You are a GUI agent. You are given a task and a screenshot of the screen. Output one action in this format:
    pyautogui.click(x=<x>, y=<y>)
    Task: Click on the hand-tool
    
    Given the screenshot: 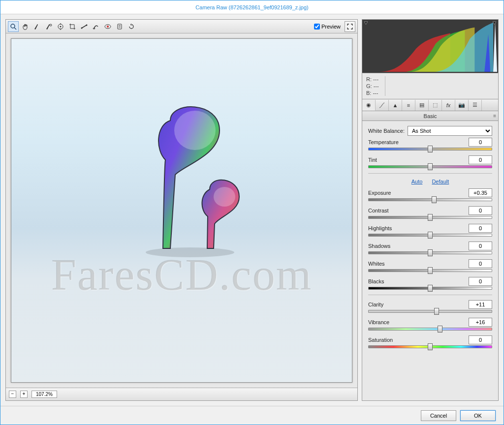 What is the action you would take?
    pyautogui.click(x=25, y=27)
    